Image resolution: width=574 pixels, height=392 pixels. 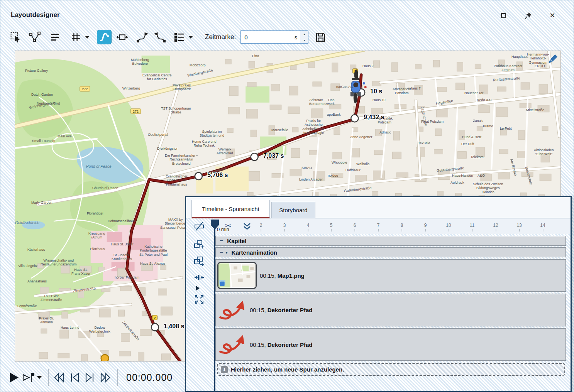 I want to click on subchapter-label: Kartenanimation, so click(x=254, y=252).